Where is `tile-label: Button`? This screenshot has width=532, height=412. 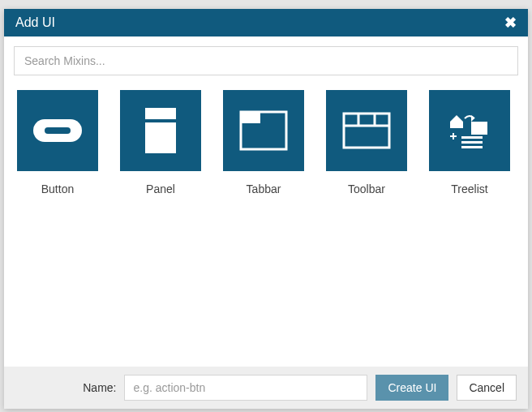
tile-label: Button is located at coordinates (58, 189).